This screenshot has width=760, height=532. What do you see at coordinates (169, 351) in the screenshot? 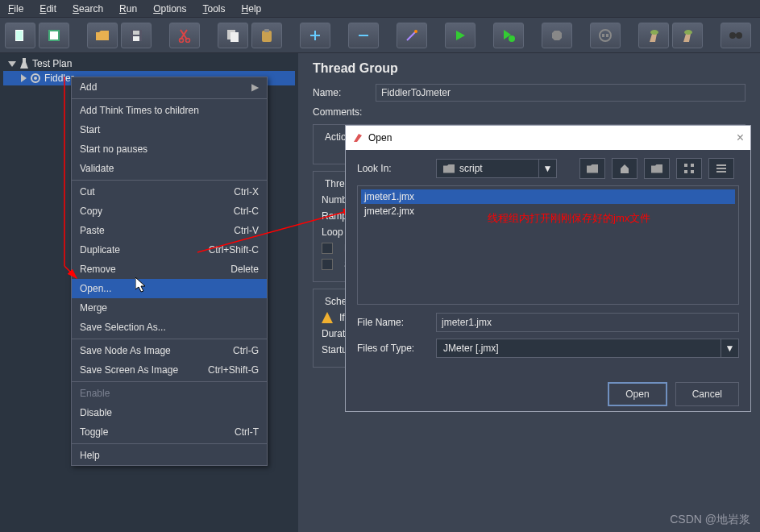
I see `menu-item: Save Node As ImageCtrl-G` at bounding box center [169, 351].